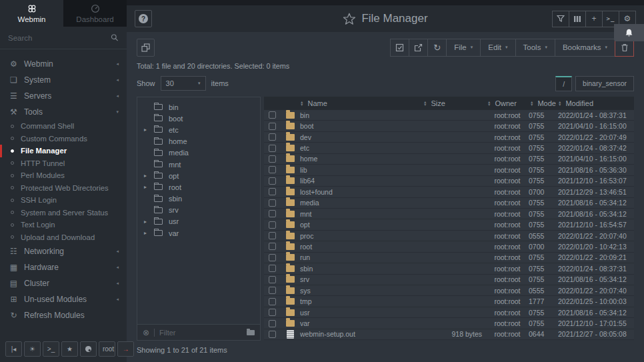 The image size is (644, 362). I want to click on sidebar-item: File Manager, so click(63, 151).